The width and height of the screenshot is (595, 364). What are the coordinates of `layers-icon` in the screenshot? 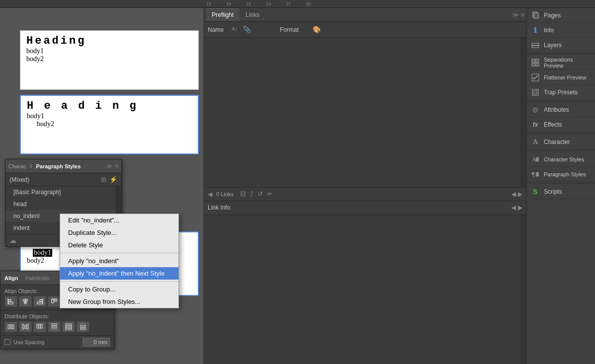 It's located at (535, 45).